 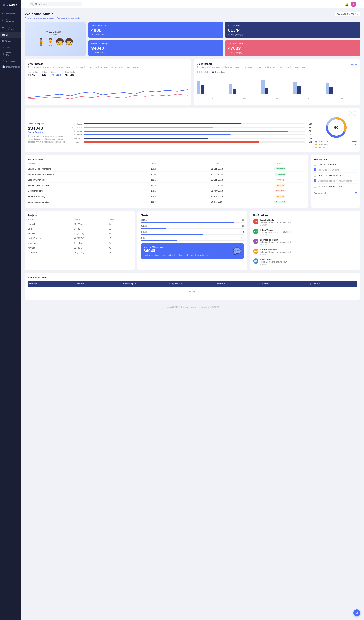 What do you see at coordinates (167, 182) in the screenshot?
I see `top-products-panel: Top Products ProductPriceDateStatus Sear…` at bounding box center [167, 182].